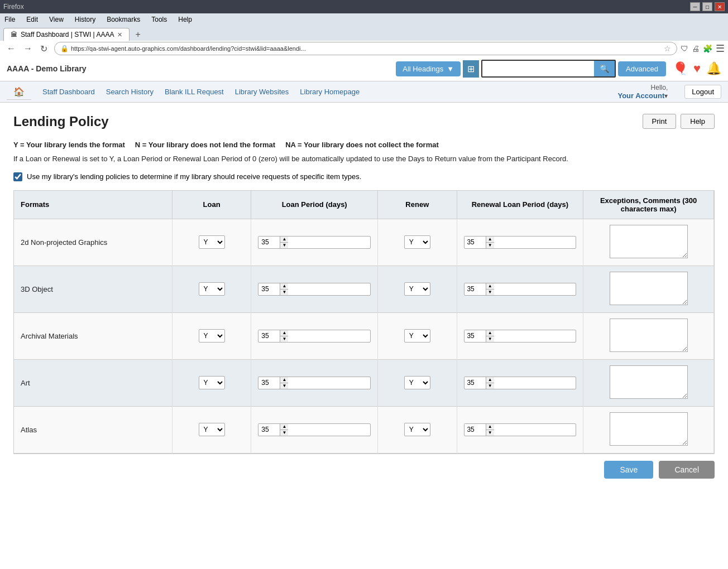  Describe the element at coordinates (185, 20) in the screenshot. I see `menu-help: Help` at that location.